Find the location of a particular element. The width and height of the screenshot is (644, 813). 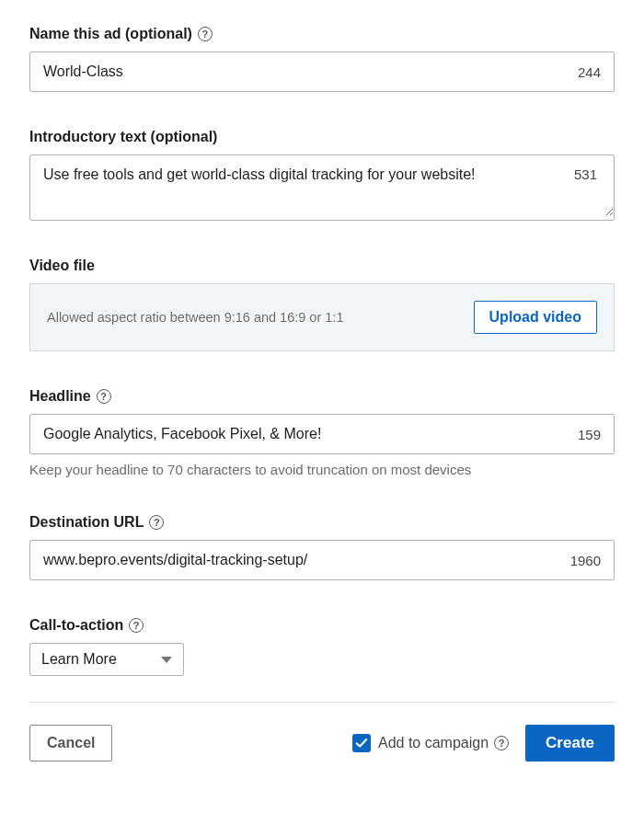

ad-name-label-text: Name this ad (optional) is located at coordinates (110, 34).